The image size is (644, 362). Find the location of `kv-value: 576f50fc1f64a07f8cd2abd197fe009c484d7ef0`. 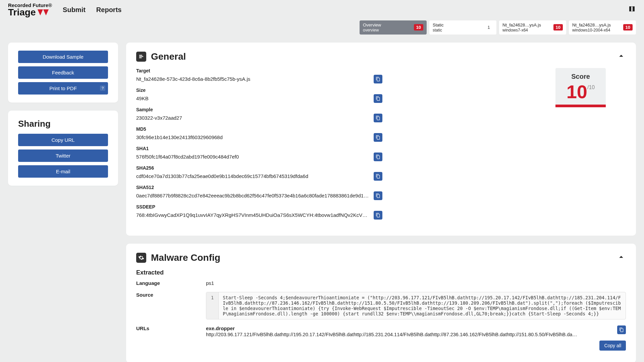

kv-value: 576f50fc1f64a07f8cd2abd197fe009c484d7ef0 is located at coordinates (254, 157).